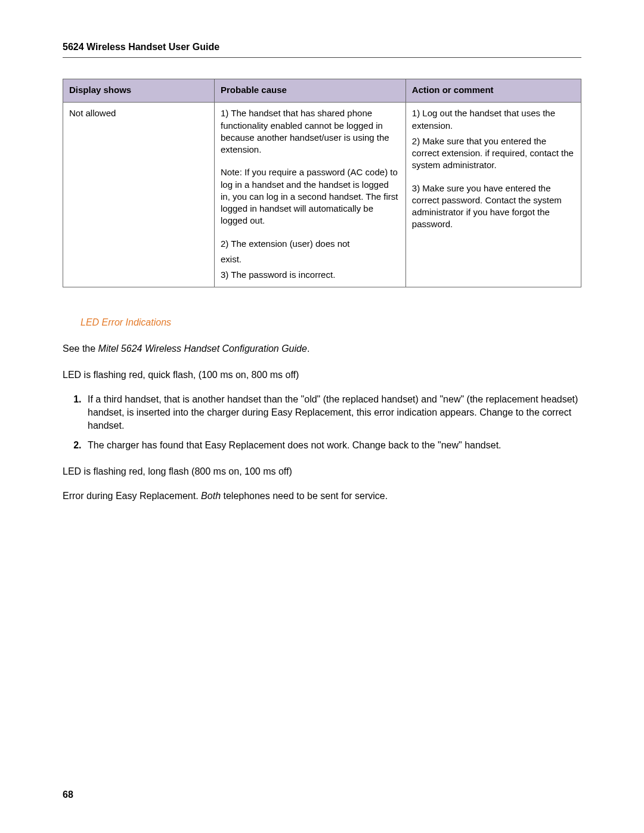 Image resolution: width=644 pixels, height=833 pixels. Describe the element at coordinates (310, 259) in the screenshot. I see `cause-text: exist.` at that location.